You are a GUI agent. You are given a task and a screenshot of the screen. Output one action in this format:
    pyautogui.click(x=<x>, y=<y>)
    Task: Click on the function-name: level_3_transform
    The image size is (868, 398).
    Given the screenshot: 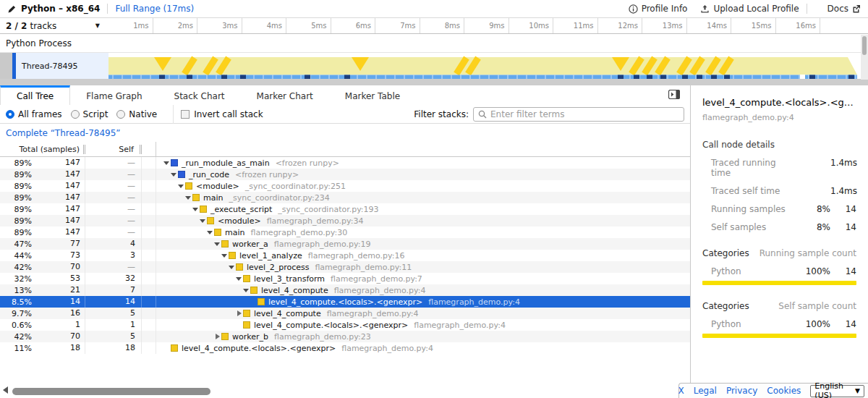 What is the action you would take?
    pyautogui.click(x=289, y=279)
    